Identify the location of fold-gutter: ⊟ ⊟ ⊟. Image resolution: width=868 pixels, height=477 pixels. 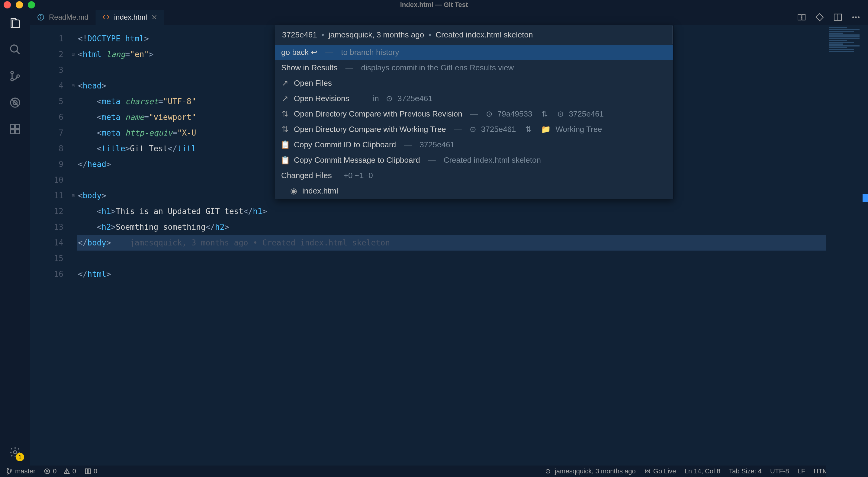
(73, 245).